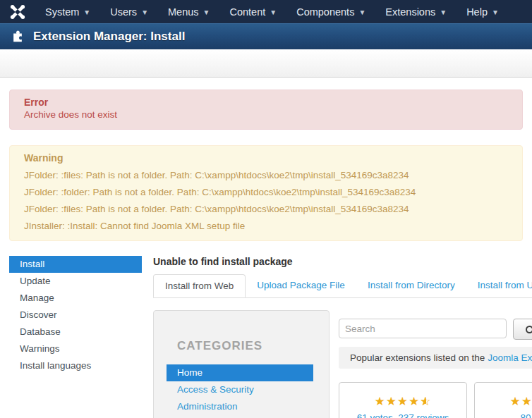  Describe the element at coordinates (189, 11) in the screenshot. I see `menu-menus: Menus▼` at that location.